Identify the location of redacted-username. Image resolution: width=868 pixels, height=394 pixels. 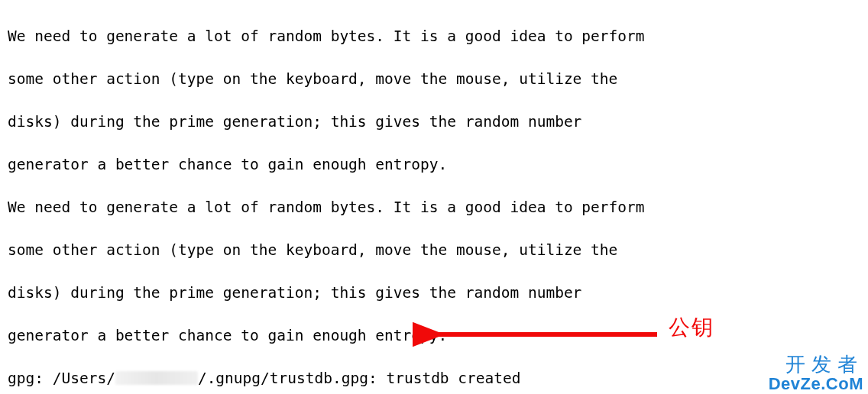
(157, 378).